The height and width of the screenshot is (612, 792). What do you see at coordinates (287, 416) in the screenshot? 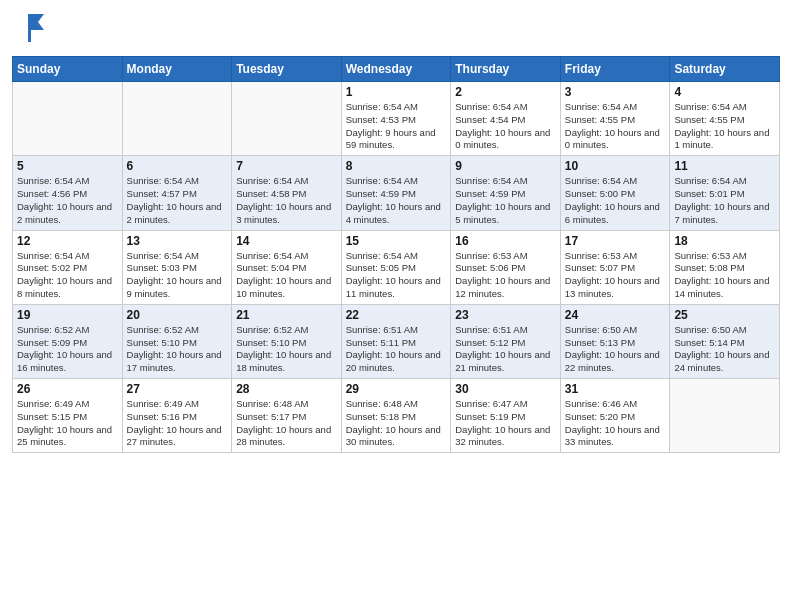
I see `day-cell: 28Sunrise: 6:48 AM Sunset: 5:17 PM Dayli…` at bounding box center [287, 416].